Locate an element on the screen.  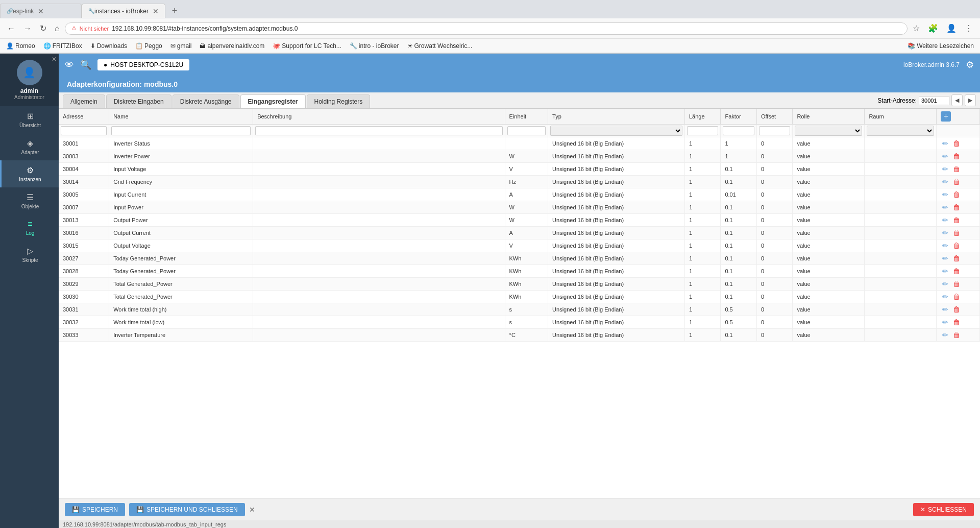
sidebar-item-objekte: ☰ Objekte is located at coordinates (30, 201).